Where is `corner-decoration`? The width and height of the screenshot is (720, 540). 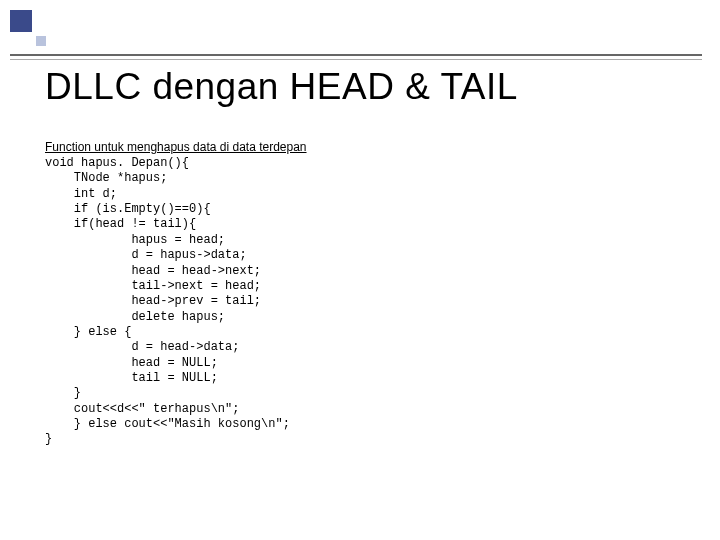 corner-decoration is located at coordinates (40, 30).